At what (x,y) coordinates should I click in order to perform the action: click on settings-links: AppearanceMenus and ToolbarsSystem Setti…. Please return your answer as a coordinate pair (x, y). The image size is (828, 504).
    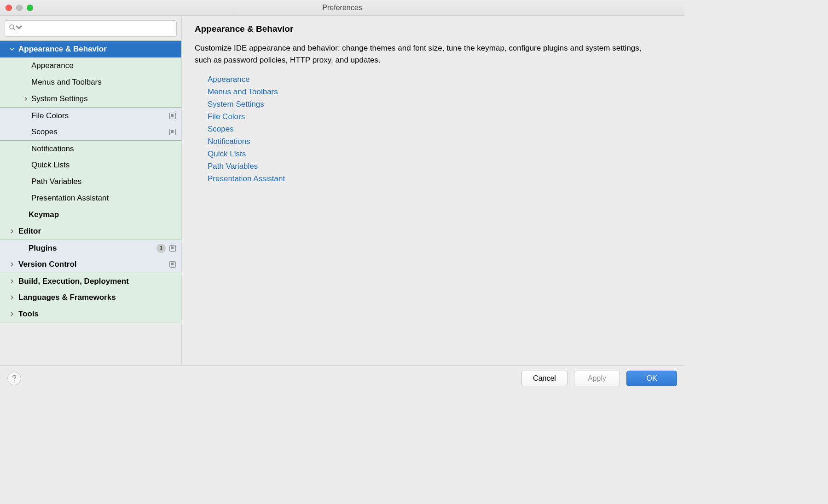
    Looking at the image, I should click on (433, 128).